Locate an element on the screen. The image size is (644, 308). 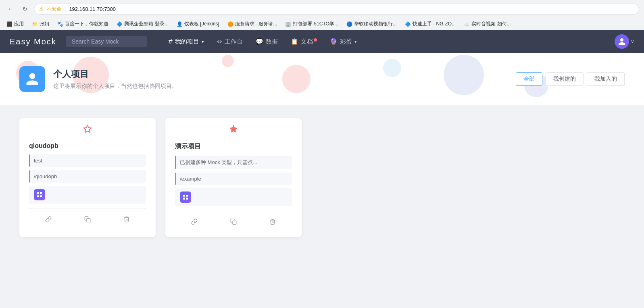
nav-easter-egg: 🔮 彩蛋 ▾ is located at coordinates (344, 42).